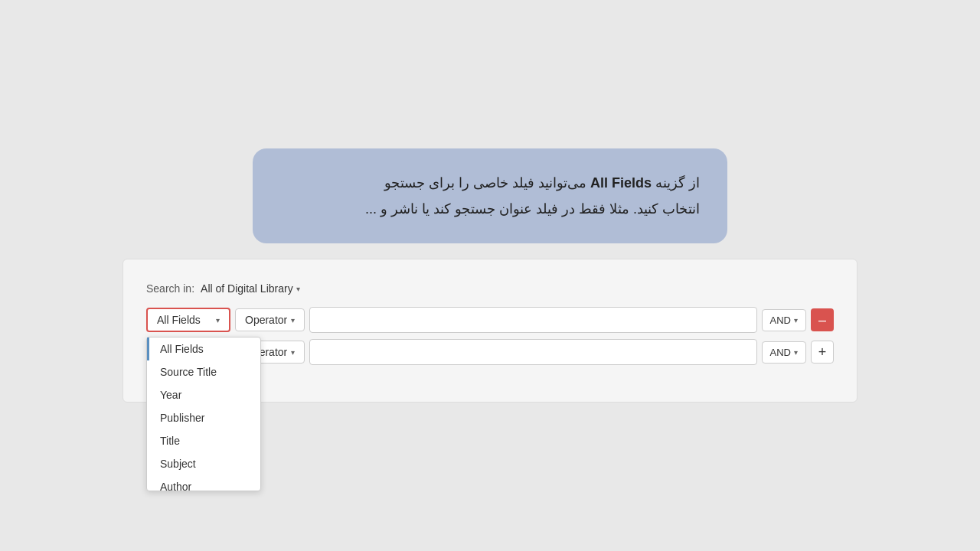  Describe the element at coordinates (490, 320) in the screenshot. I see `search-row-1: All Fields ▾ All Fields Source Title Yea…` at that location.